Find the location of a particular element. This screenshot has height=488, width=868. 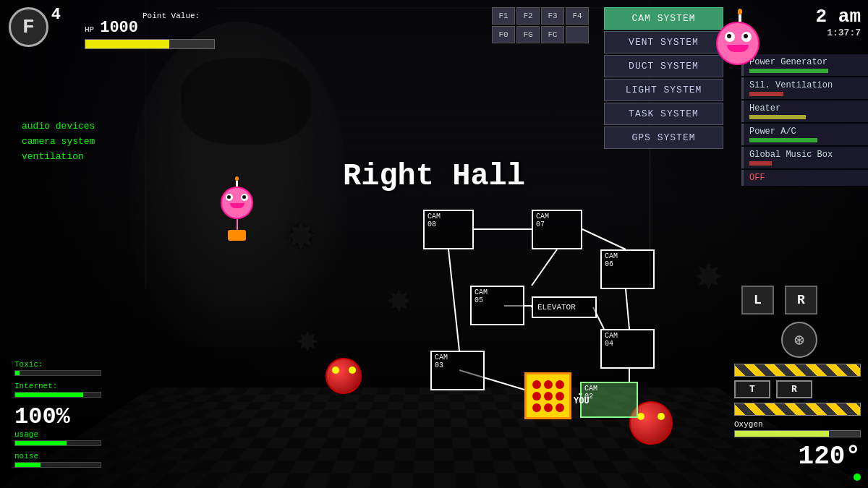

power-ac-label: Power A/C is located at coordinates (773, 132).